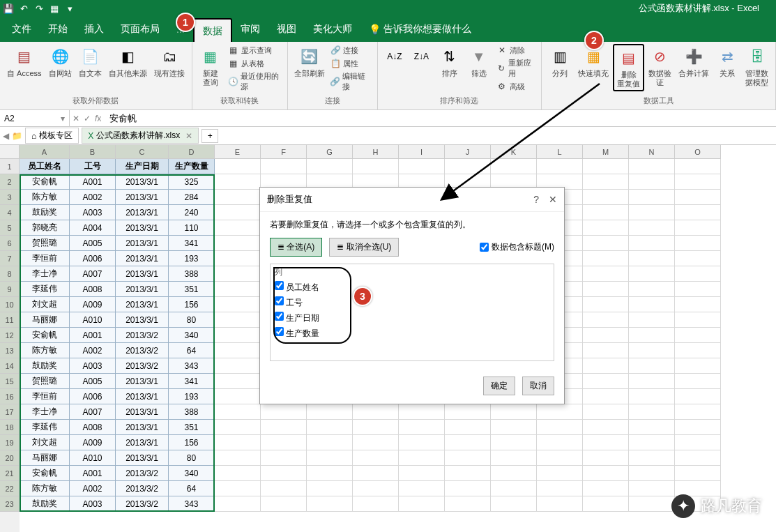  I want to click on row-header: 8, so click(10, 274).